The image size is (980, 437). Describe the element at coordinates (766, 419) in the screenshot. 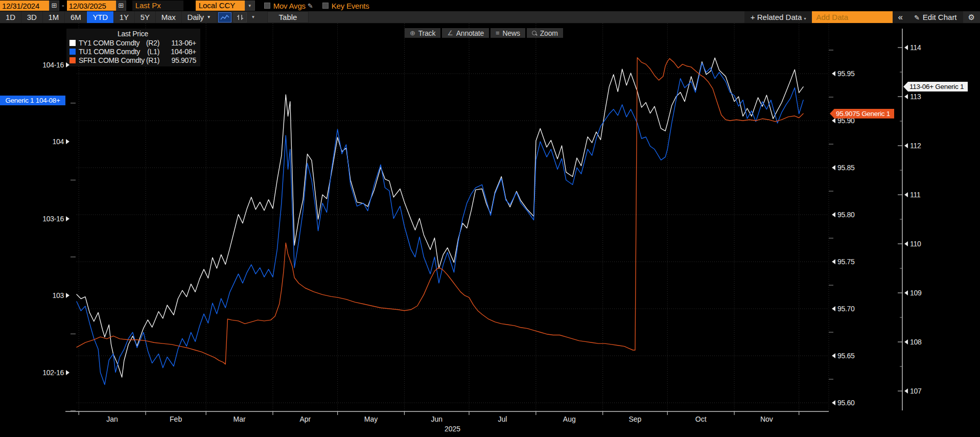

I see `x-axis-month-label: Nov` at that location.